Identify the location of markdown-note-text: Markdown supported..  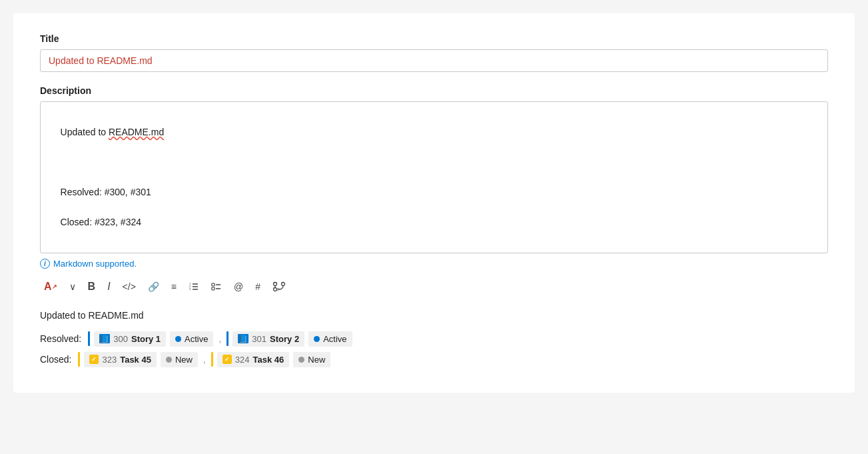
(95, 264).